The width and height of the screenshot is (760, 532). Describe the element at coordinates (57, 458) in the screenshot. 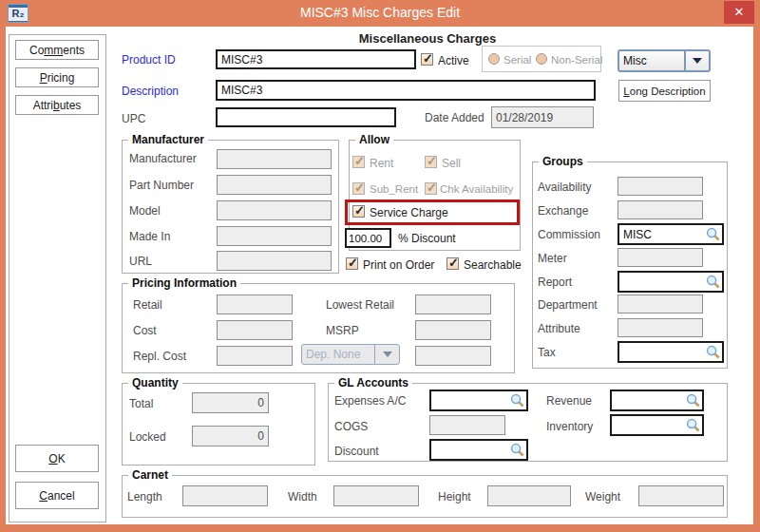

I see `ok-button: OK` at that location.